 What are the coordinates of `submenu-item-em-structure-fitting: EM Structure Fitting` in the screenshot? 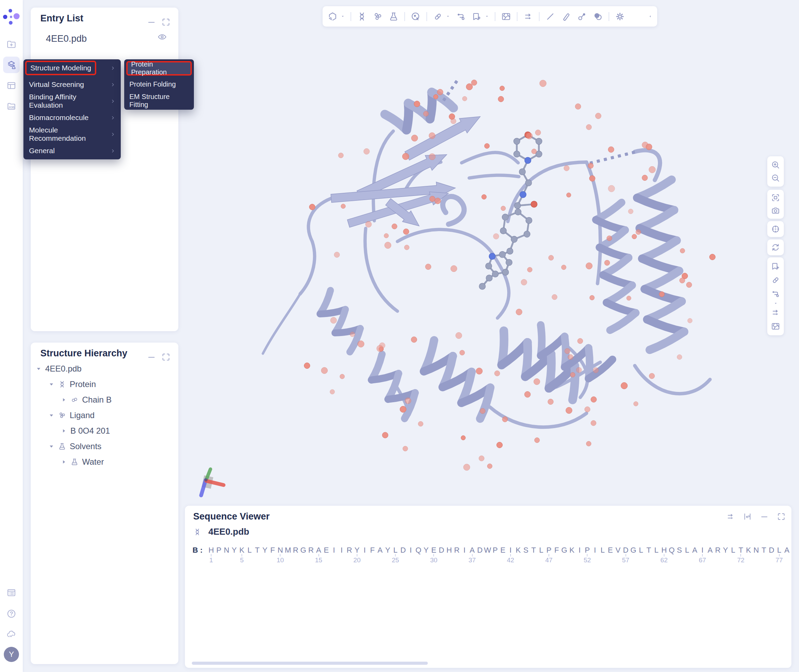 It's located at (159, 101).